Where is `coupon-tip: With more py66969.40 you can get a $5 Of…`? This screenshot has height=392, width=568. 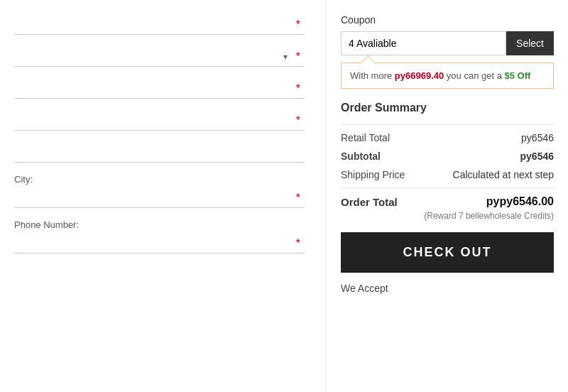
coupon-tip: With more py66969.40 you can get a $5 Of… is located at coordinates (447, 75).